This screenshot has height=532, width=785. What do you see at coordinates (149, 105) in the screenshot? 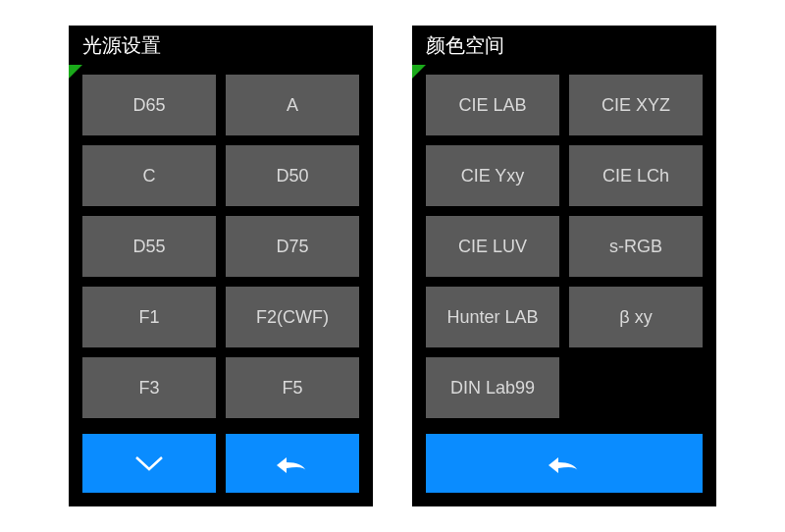
I see `option-d65: D65` at bounding box center [149, 105].